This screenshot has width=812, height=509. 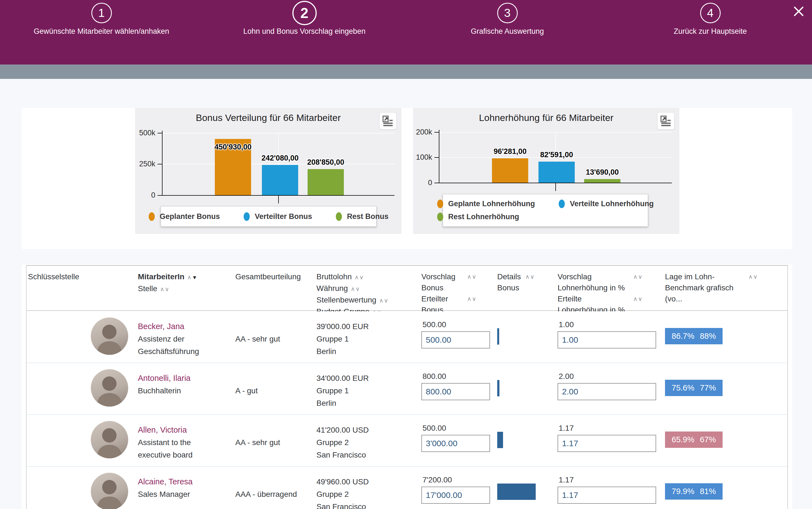 What do you see at coordinates (510, 170) in the screenshot?
I see `bar-geplante-lohnerh-hung` at bounding box center [510, 170].